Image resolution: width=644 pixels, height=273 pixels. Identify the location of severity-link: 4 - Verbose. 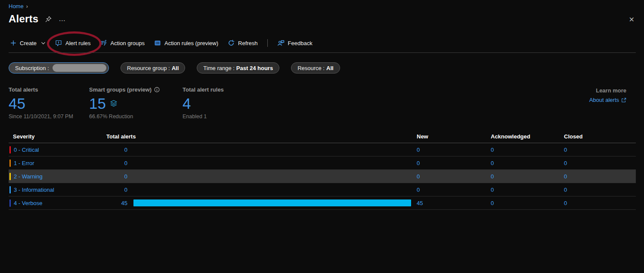
(28, 203).